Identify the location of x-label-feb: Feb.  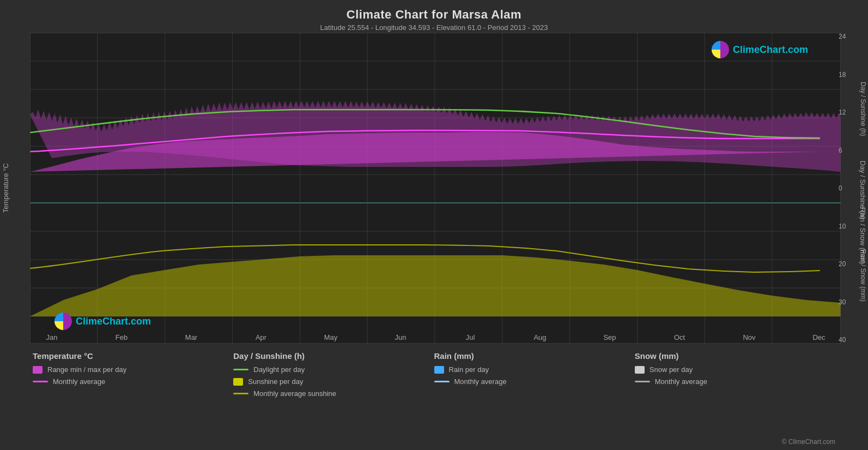
(122, 337).